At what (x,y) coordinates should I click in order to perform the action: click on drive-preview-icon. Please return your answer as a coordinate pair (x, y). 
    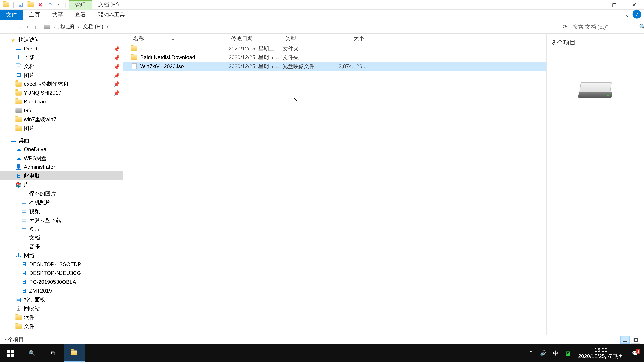
    Looking at the image, I should click on (595, 89).